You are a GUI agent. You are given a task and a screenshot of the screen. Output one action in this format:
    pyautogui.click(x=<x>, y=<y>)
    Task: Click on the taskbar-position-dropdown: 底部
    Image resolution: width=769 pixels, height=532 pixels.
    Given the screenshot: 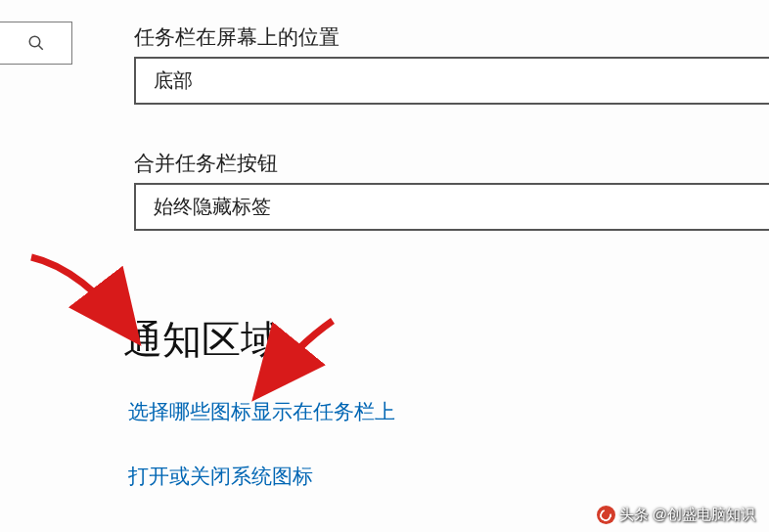 What is the action you would take?
    pyautogui.click(x=452, y=80)
    